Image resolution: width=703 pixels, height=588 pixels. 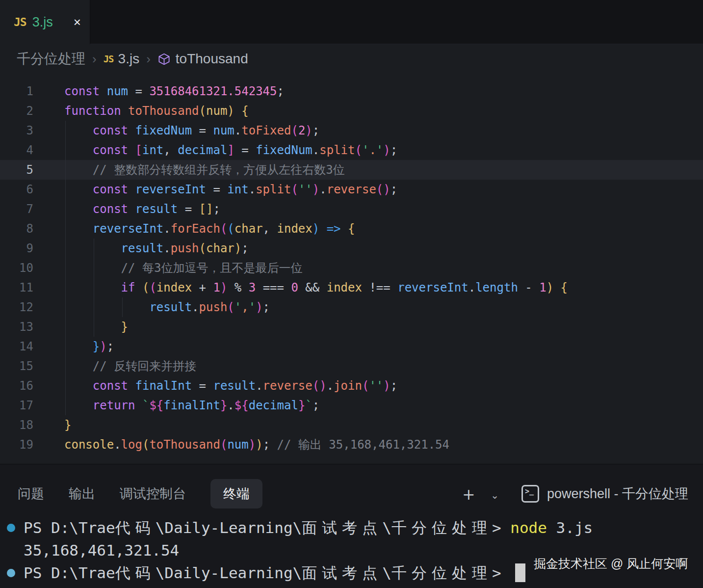 What do you see at coordinates (17, 366) in the screenshot?
I see `line-number: 15` at bounding box center [17, 366].